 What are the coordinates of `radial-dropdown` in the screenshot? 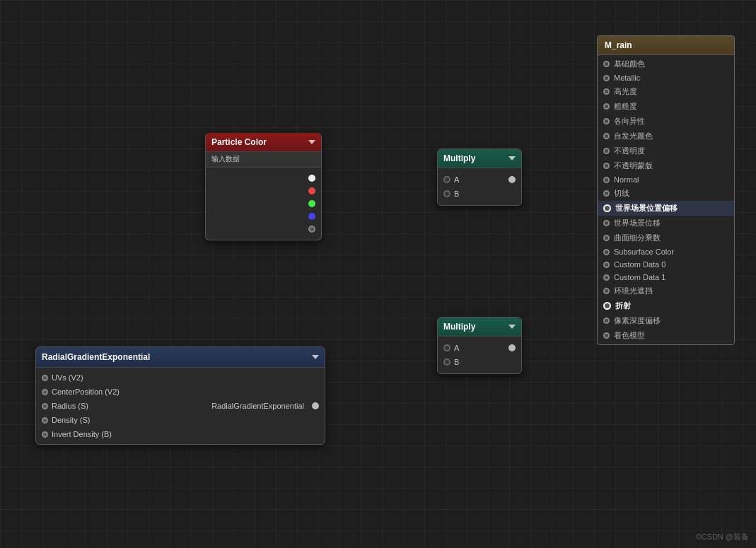 It's located at (315, 357).